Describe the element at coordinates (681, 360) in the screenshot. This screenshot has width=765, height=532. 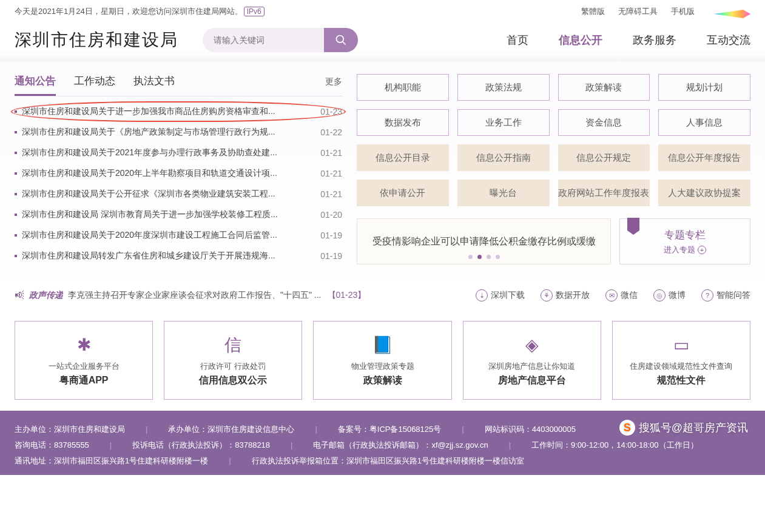
I see `service-card: ▭住房建设领域规范性文件查询规范性文件` at that location.